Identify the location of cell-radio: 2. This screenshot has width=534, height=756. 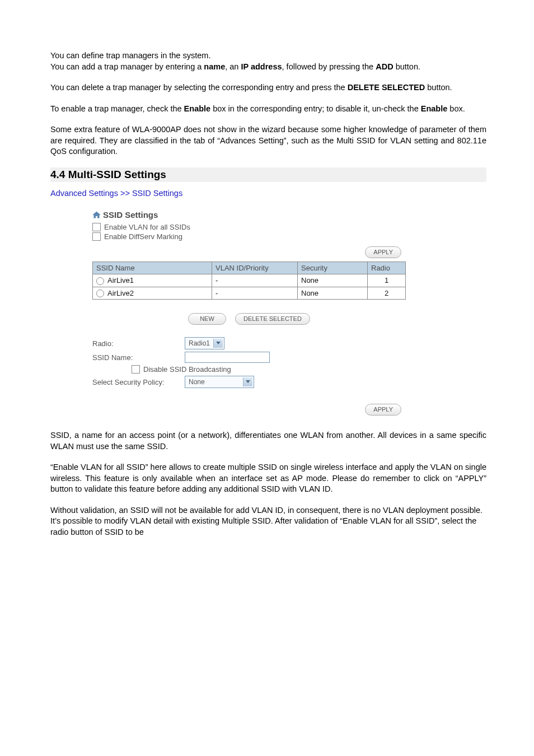
(387, 293).